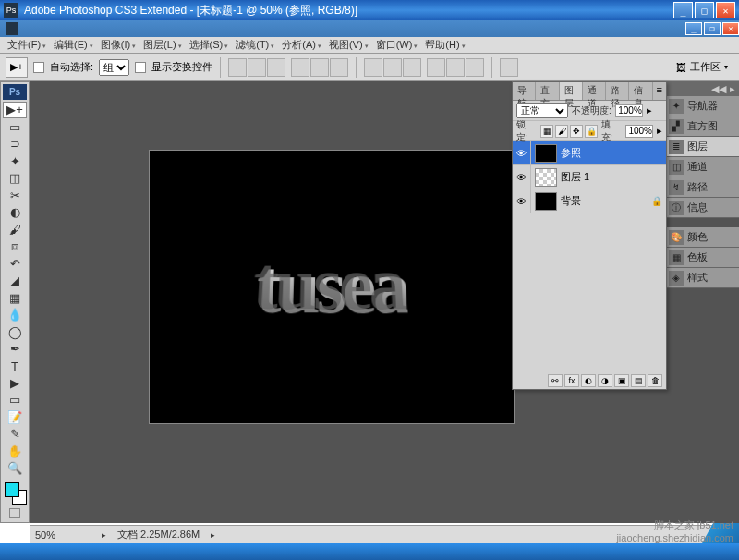 This screenshot has height=560, width=739. What do you see at coordinates (731, 29) in the screenshot?
I see `doc-close-button: ✕` at bounding box center [731, 29].